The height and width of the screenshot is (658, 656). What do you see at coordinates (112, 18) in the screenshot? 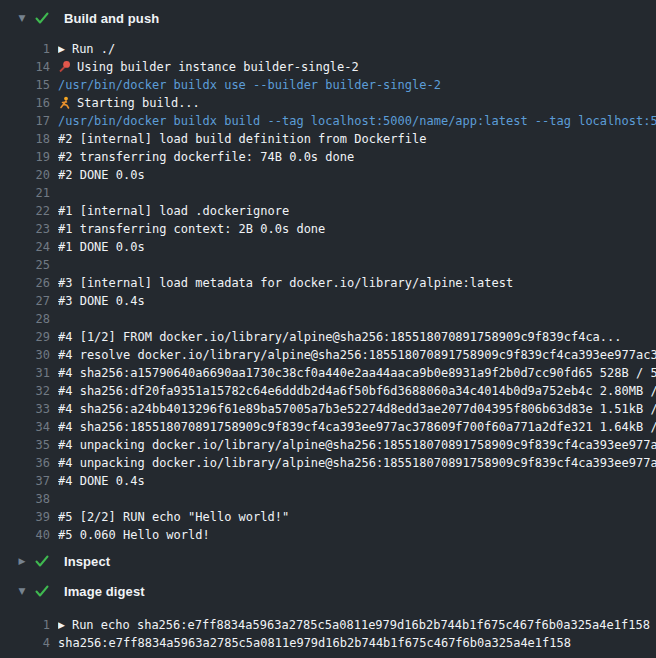
I see `section-title: Build and push` at bounding box center [112, 18].